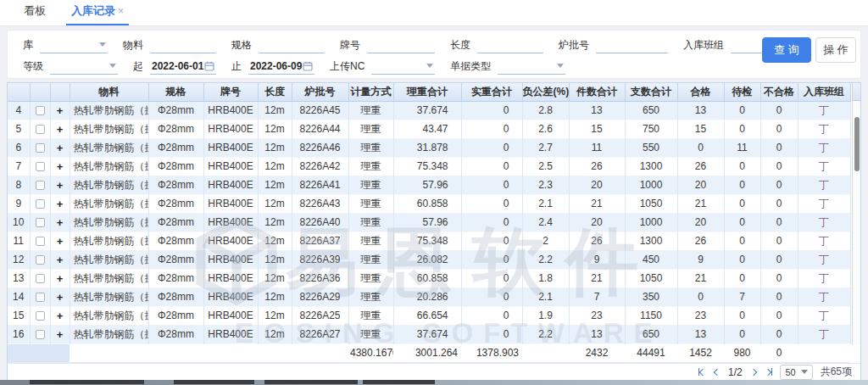  I want to click on cell-batch: 8226A29, so click(320, 297).